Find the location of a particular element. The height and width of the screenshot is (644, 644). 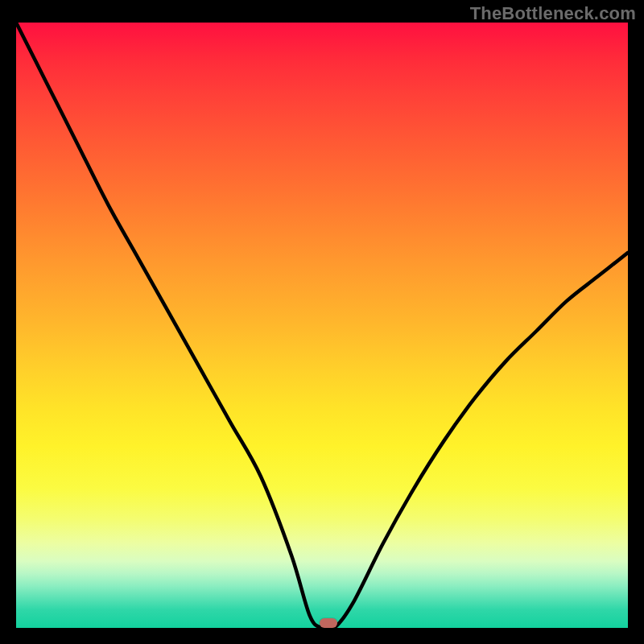

optimal-point-marker is located at coordinates (328, 623).